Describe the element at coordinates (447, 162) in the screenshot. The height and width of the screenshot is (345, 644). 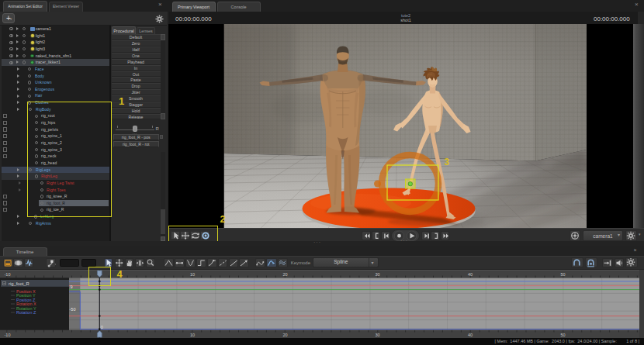
I see `svg-text: 3` at that location.